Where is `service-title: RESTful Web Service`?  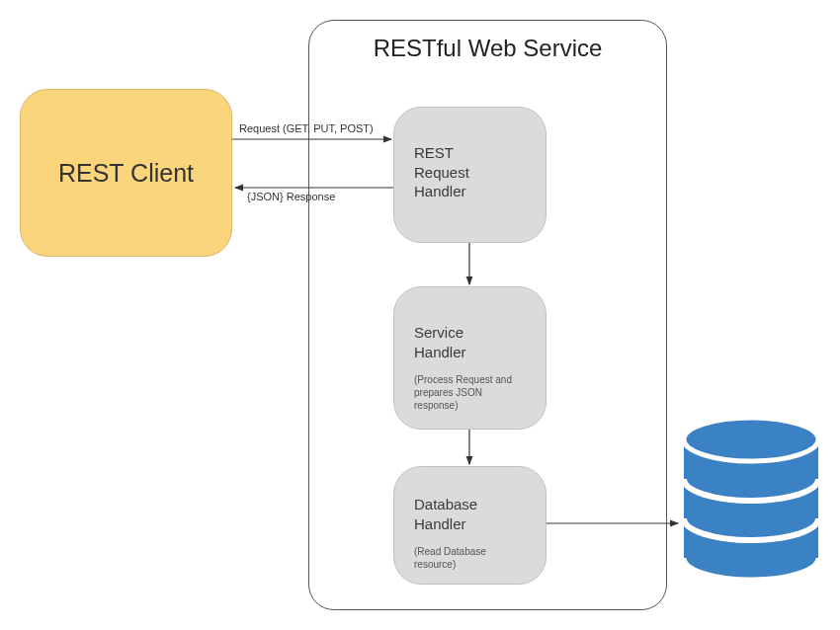
service-title: RESTful Web Service is located at coordinates (488, 48).